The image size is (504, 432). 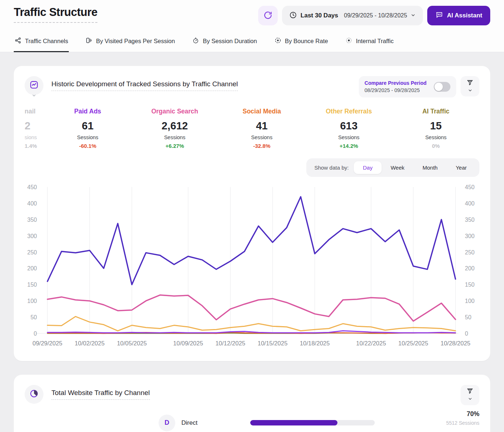 I want to click on compare-label: Compare Previous Period, so click(x=395, y=83).